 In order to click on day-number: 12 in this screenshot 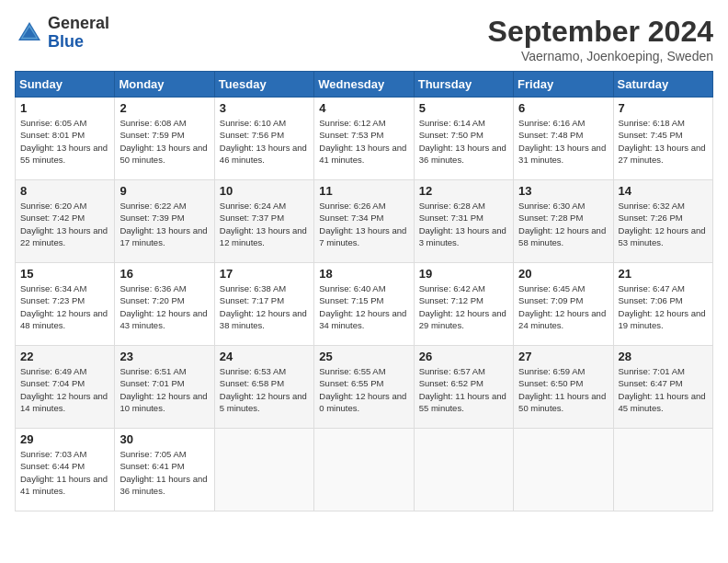, I will do `click(463, 191)`.